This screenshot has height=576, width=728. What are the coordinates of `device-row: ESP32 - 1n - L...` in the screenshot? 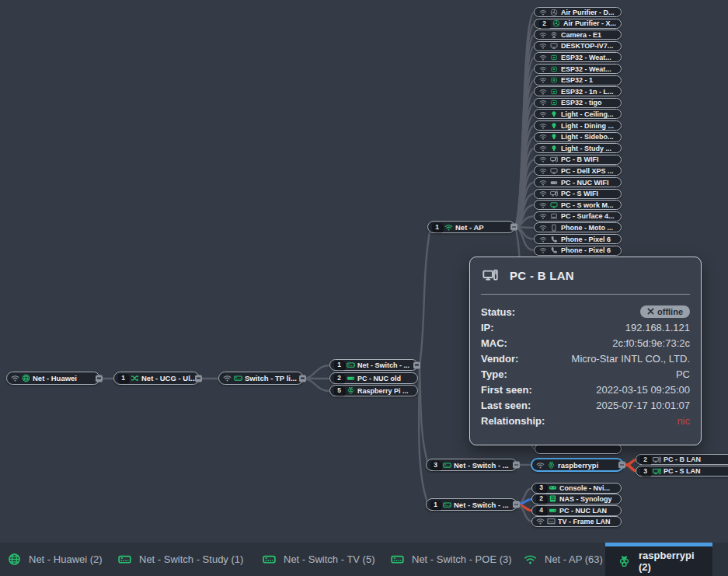 It's located at (578, 92).